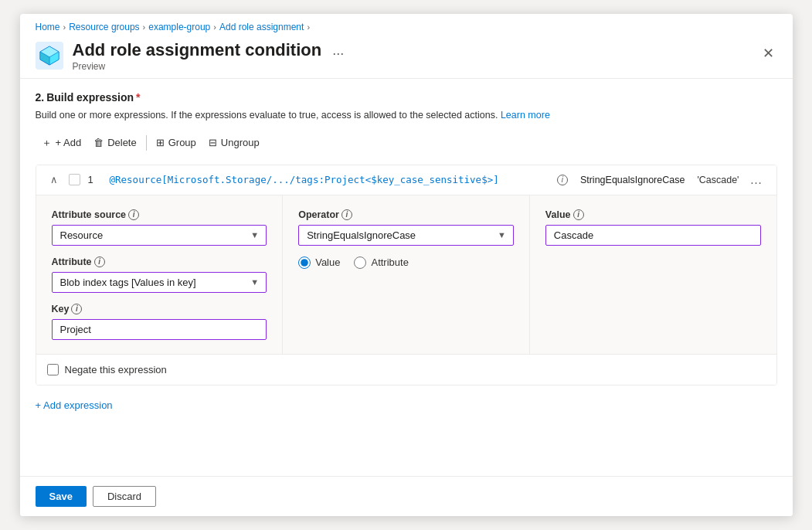  I want to click on expression-more-button: …, so click(756, 180).